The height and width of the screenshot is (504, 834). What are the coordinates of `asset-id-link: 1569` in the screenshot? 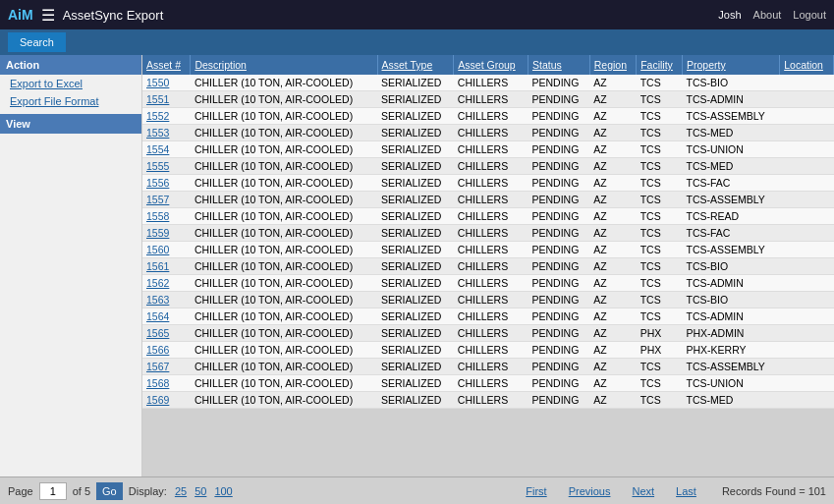 It's located at (157, 400).